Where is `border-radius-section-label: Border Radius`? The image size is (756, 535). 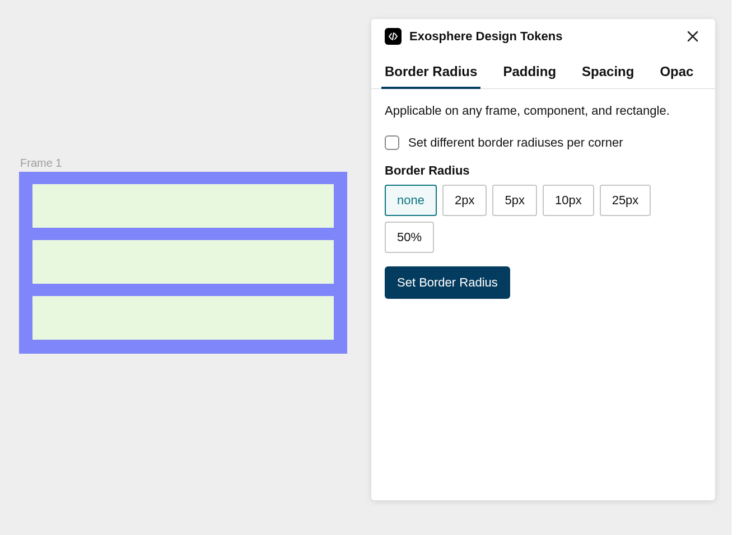 border-radius-section-label: Border Radius is located at coordinates (543, 171).